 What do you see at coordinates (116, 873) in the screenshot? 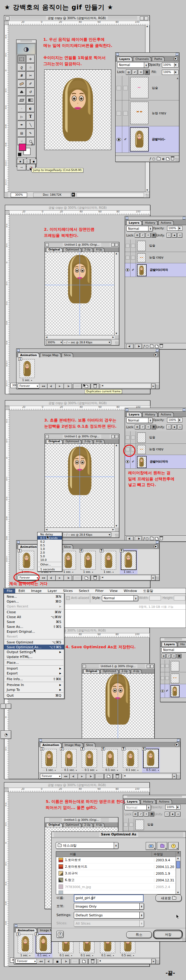
I see `file-row: 3.피규어 2005.1.9` at bounding box center [116, 873].